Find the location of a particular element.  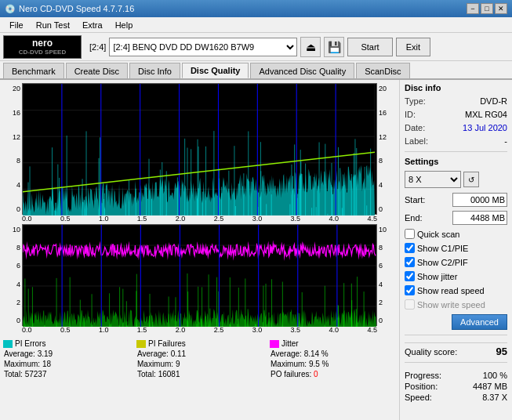

jitter-label: Jitter is located at coordinates (290, 343).